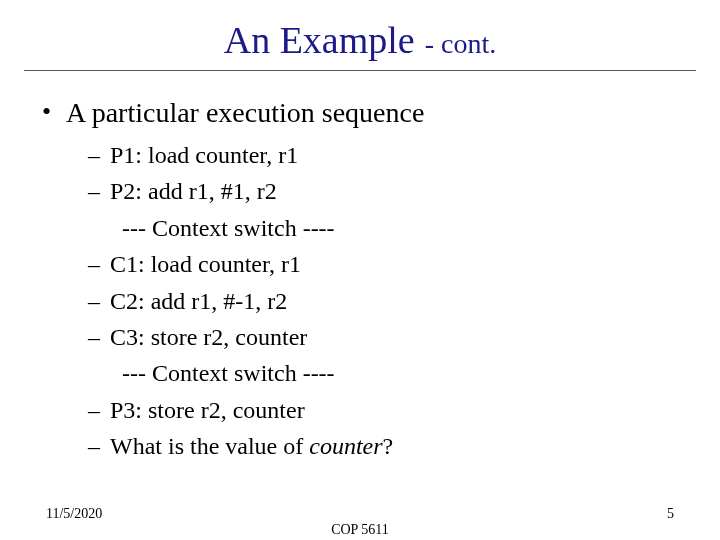 This screenshot has height=540, width=720. Describe the element at coordinates (346, 446) in the screenshot. I see `question-var: counter` at that location.